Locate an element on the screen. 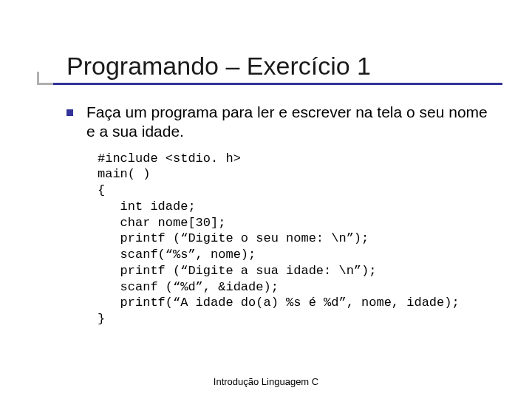  code-line: #include <stdio. h> is located at coordinates (169, 158).